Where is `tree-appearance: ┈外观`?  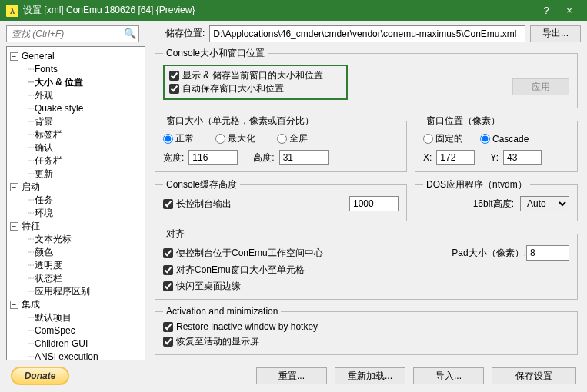
tree-appearance: ┈外观 is located at coordinates (75, 95).